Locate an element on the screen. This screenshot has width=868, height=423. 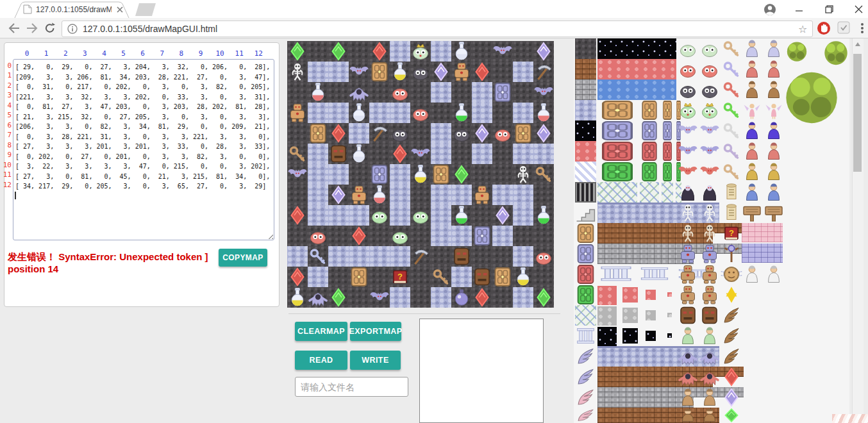
clearmap-button: CLEARMAP is located at coordinates (321, 331).